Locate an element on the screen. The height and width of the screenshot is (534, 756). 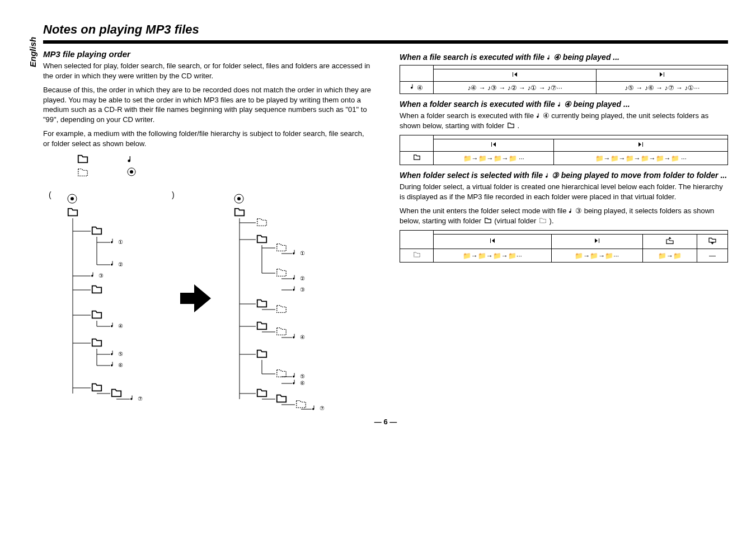
folder-up-icon is located at coordinates (670, 241).